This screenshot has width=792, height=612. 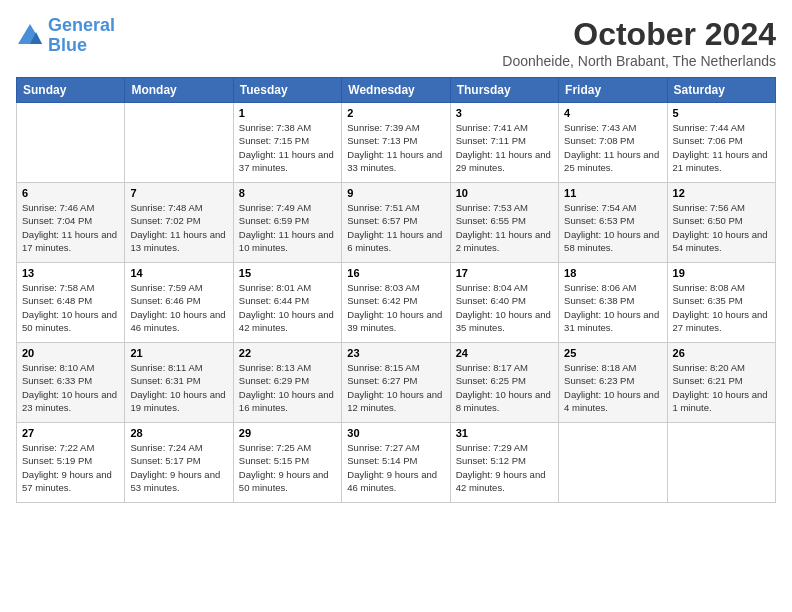 What do you see at coordinates (178, 193) in the screenshot?
I see `day-number: 7` at bounding box center [178, 193].